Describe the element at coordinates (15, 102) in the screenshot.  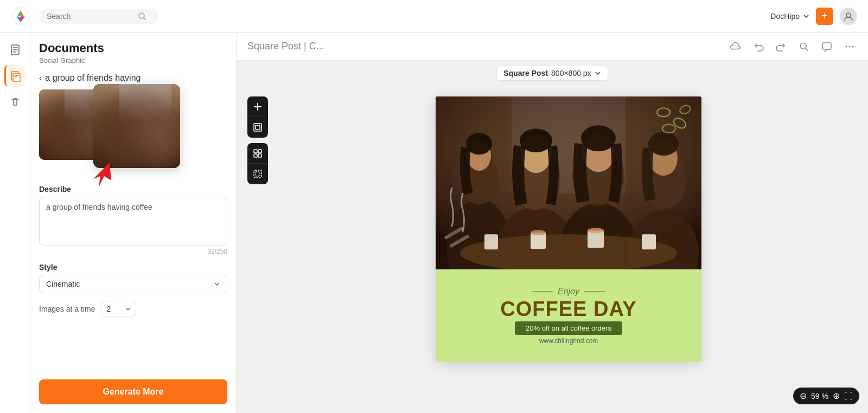
I see `sidebar-item-trash` at that location.